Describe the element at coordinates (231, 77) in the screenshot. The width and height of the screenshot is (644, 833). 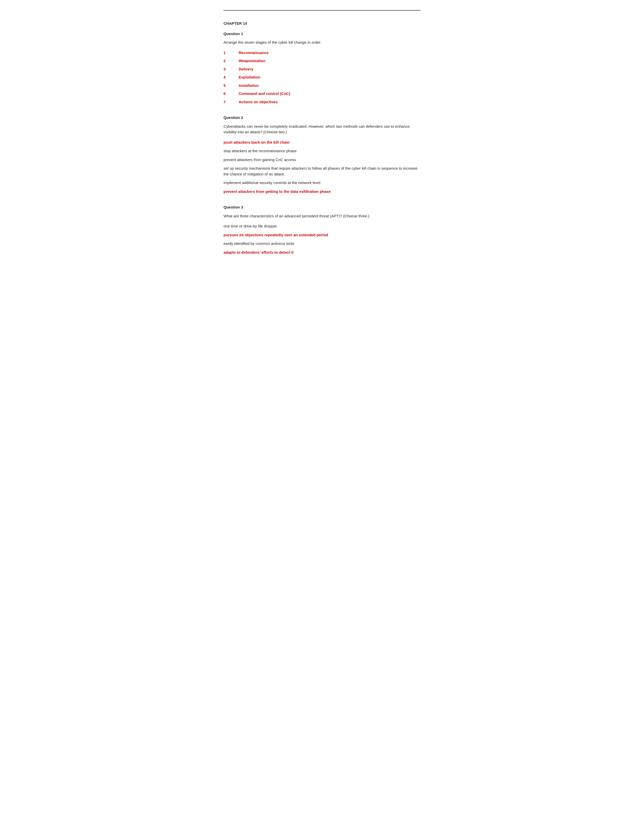
I see `answer-number-4: 4` at that location.